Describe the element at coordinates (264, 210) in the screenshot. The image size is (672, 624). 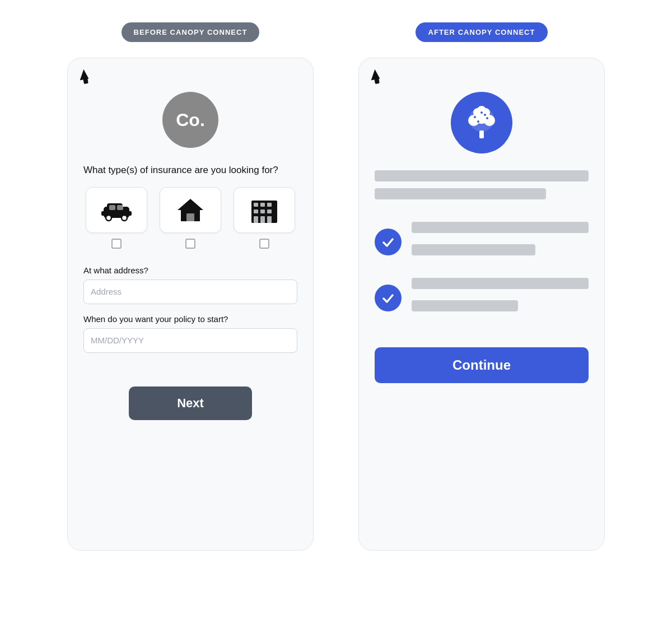
I see `building-icon` at that location.